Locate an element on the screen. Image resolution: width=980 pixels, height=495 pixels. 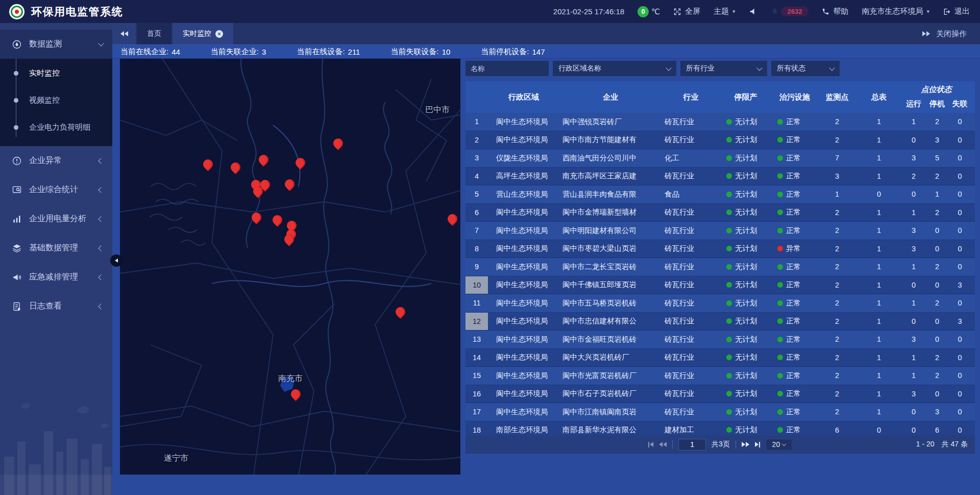
next-page-button is located at coordinates (745, 444).